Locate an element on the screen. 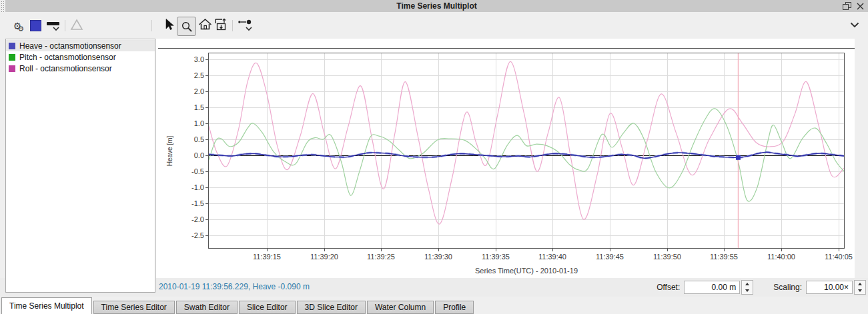 This screenshot has width=868, height=314. scaling-spinner is located at coordinates (860, 287).